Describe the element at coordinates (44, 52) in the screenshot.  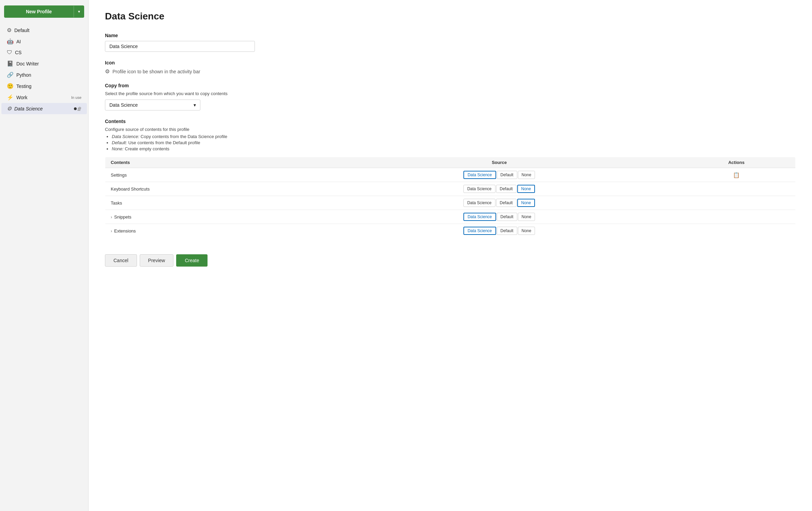
I see `sidebar-item-cs: 🛡CS` at that location.